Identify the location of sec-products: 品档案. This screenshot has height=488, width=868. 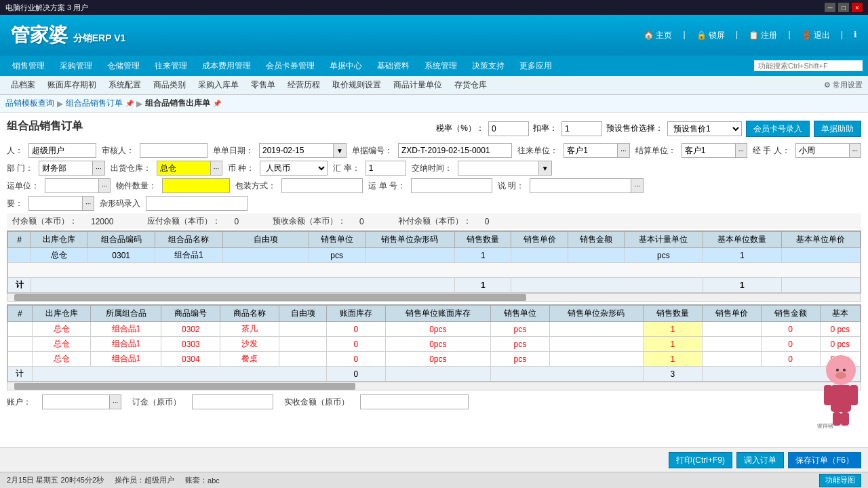
(23, 85).